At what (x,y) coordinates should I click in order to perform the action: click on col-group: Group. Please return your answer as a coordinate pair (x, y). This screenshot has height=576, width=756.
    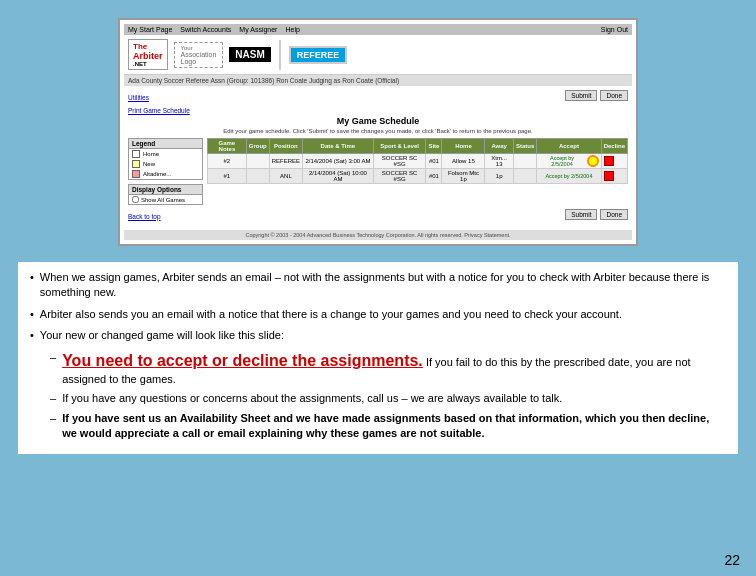
    Looking at the image, I should click on (258, 146).